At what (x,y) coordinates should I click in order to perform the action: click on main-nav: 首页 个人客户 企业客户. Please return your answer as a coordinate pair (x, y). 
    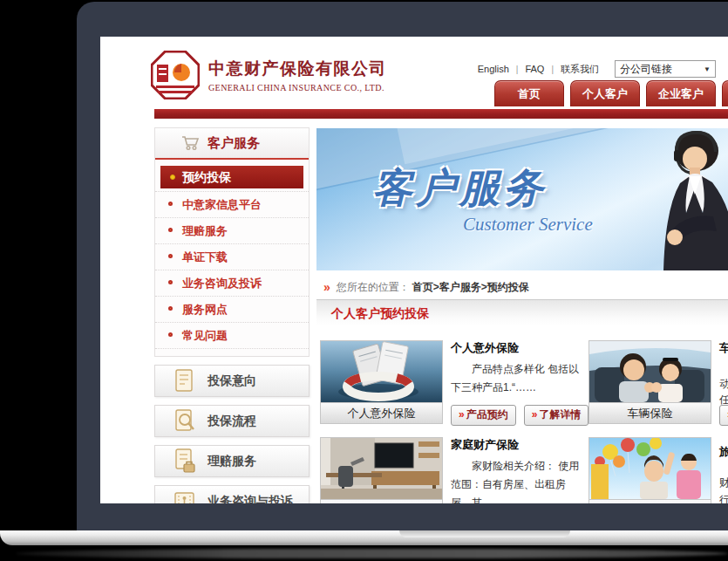
    Looking at the image, I should click on (611, 93).